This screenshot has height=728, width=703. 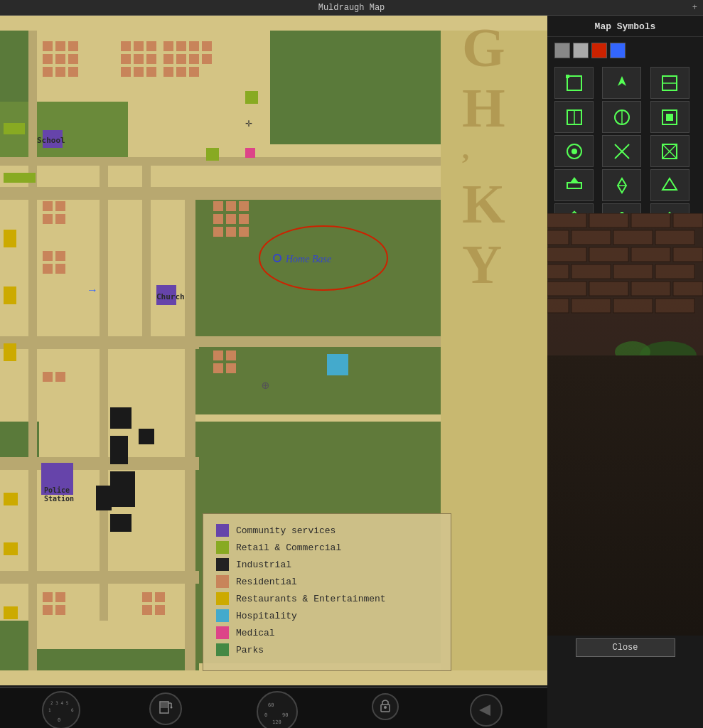 I want to click on color-swatch-red, so click(x=599, y=50).